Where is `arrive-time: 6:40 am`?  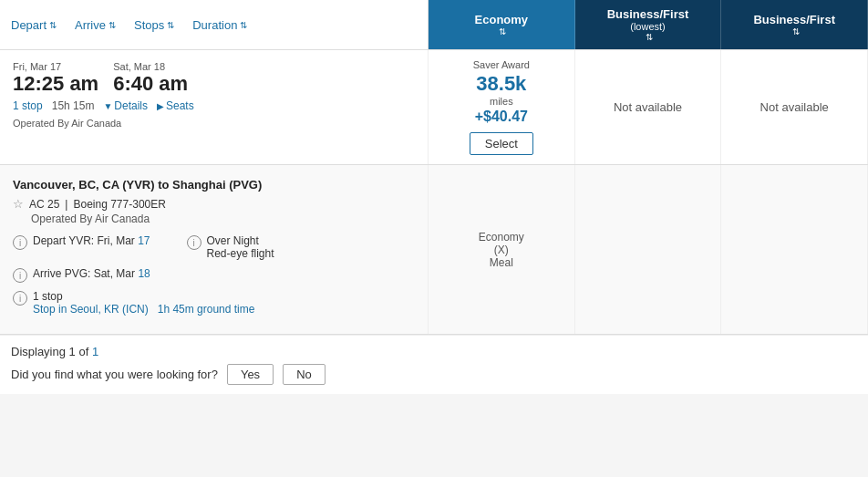
arrive-time: 6:40 am is located at coordinates (150, 84).